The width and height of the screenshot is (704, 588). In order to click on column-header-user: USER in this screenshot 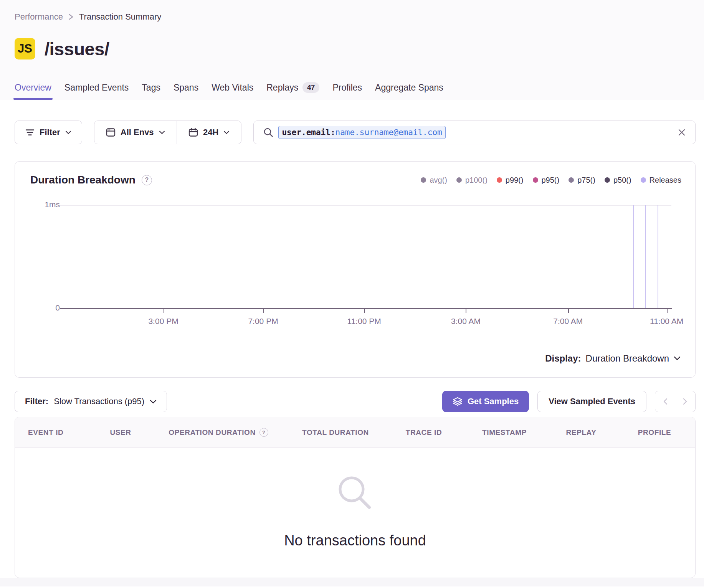, I will do `click(121, 433)`.